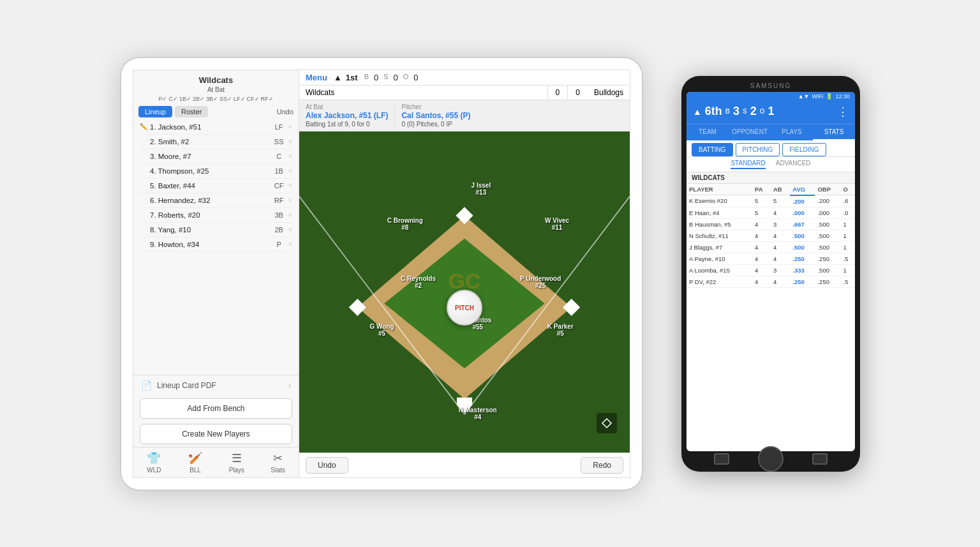 The width and height of the screenshot is (980, 547). Describe the element at coordinates (607, 423) in the screenshot. I see `field-view-toggle` at that location.